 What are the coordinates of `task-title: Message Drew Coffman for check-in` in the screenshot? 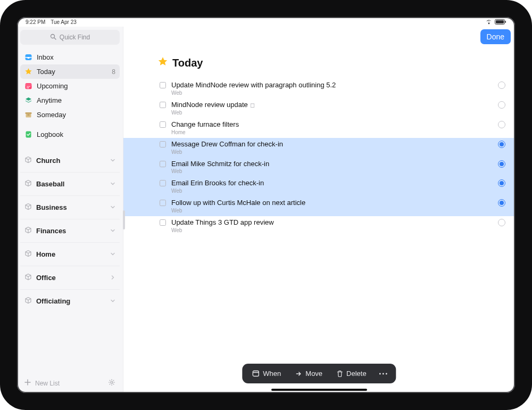 It's located at (332, 145).